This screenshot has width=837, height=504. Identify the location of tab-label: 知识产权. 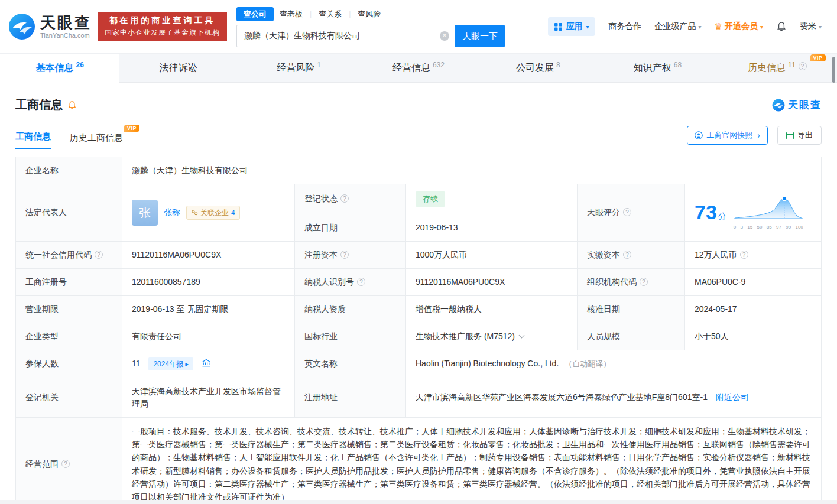
(653, 69).